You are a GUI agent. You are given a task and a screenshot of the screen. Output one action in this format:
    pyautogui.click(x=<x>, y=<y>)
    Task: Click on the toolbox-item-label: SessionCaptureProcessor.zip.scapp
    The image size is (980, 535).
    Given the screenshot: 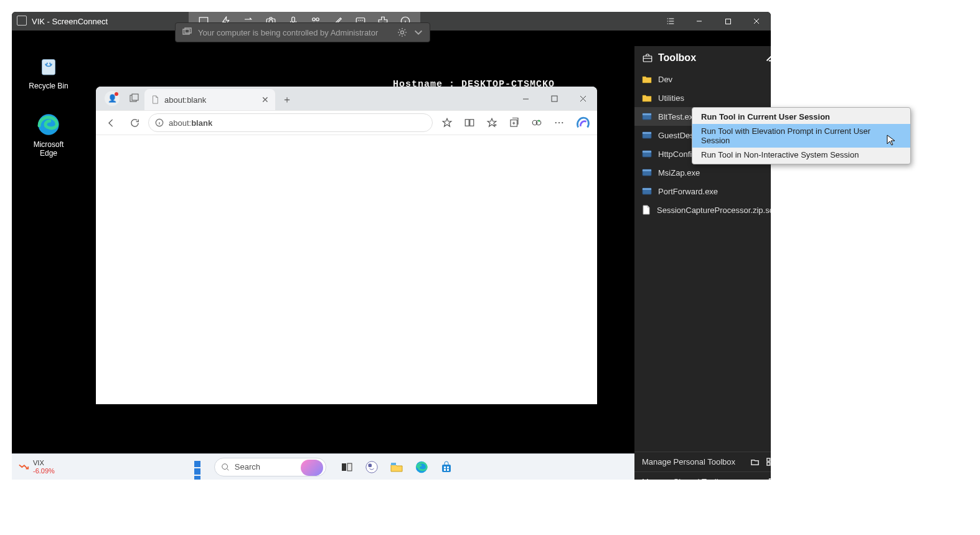 What is the action you would take?
    pyautogui.click(x=714, y=211)
    